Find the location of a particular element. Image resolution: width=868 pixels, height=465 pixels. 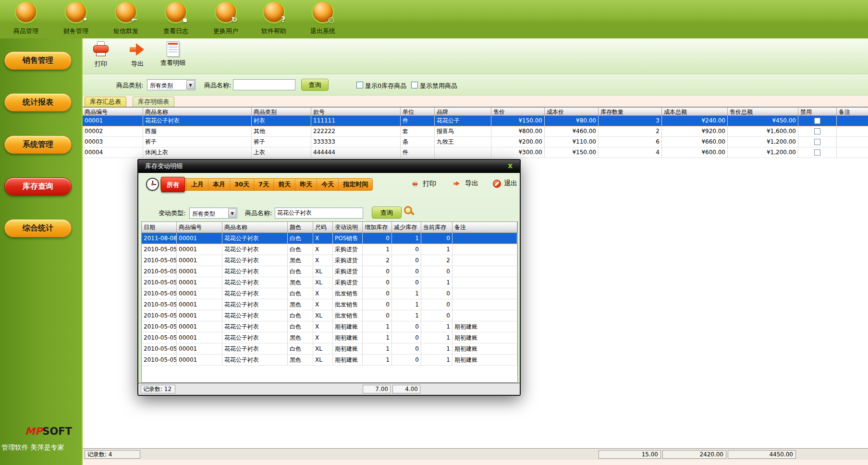

time-filter-this-month: 本月 is located at coordinates (219, 184).